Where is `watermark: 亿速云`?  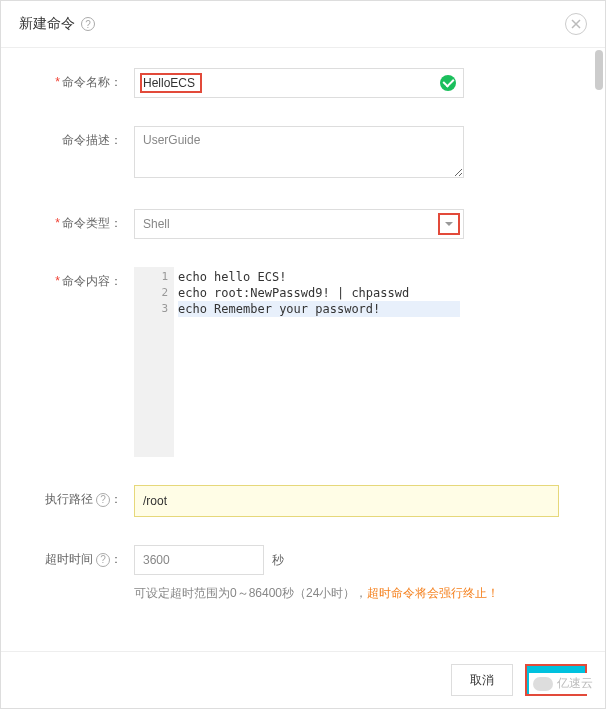 watermark: 亿速云 is located at coordinates (563, 684).